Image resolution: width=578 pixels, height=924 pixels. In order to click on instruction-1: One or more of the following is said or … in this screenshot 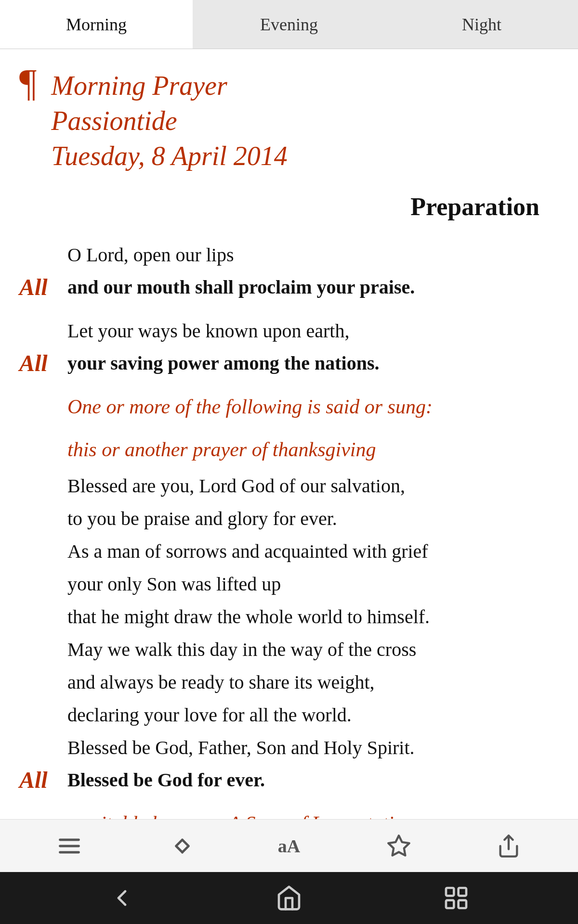, I will do `click(289, 407)`.